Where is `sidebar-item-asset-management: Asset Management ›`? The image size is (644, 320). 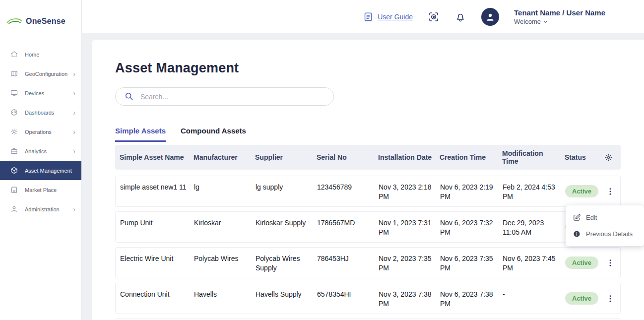
sidebar-item-asset-management: Asset Management › is located at coordinates (41, 171).